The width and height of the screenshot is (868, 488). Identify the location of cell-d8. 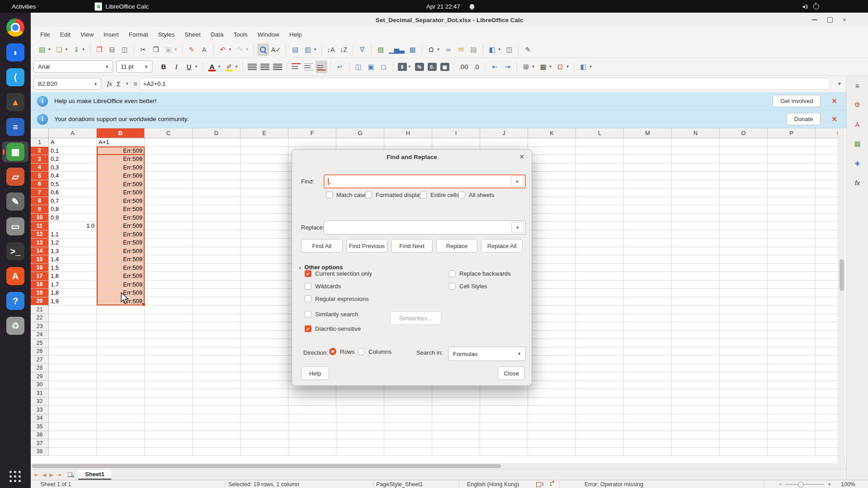
(217, 202).